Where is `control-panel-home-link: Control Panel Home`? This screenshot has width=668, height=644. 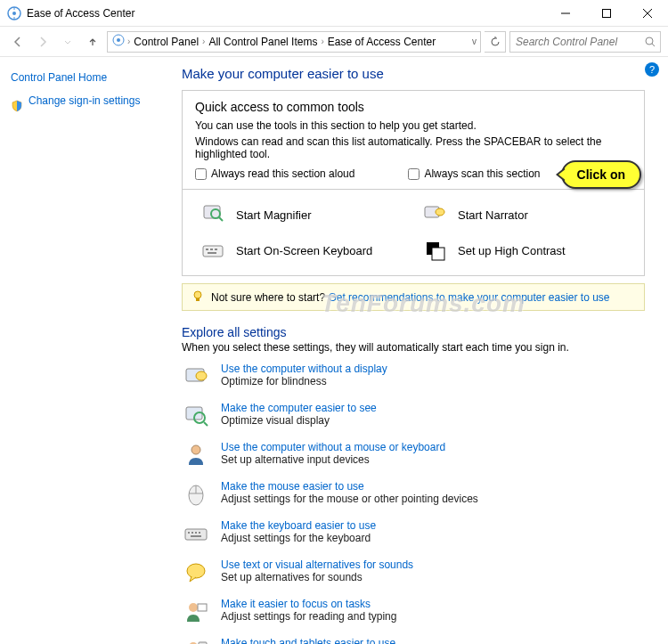
control-panel-home-link: Control Panel Home is located at coordinates (89, 77).